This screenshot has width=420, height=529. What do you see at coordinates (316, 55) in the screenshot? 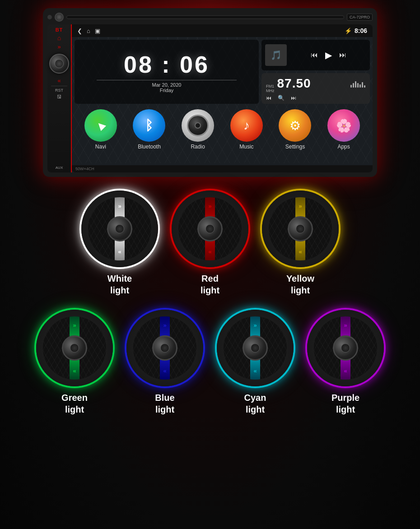
I see `widget-music: 🎵 ⏮ ▶ ⏭` at bounding box center [316, 55].